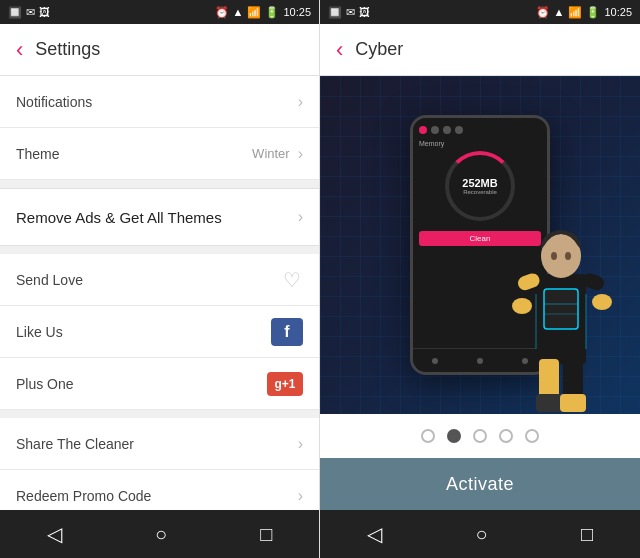  I want to click on theme-chevron-icon: ›, so click(300, 154).